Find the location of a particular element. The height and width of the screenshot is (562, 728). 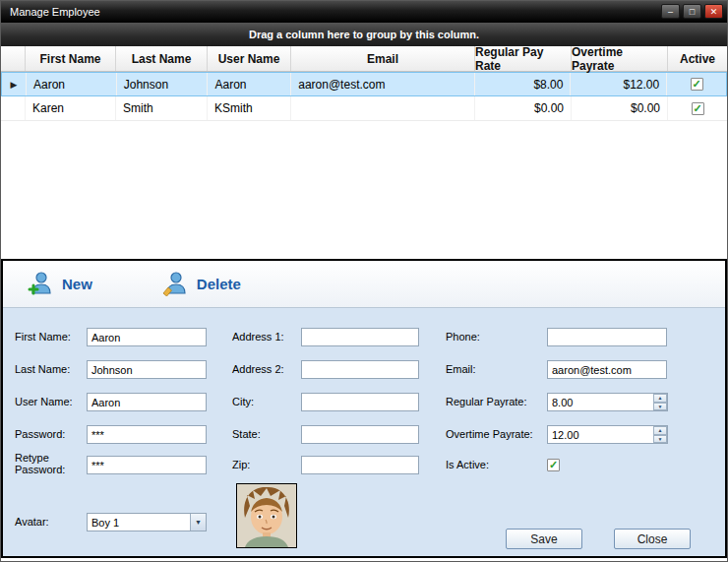

delete-employee-icon is located at coordinates (175, 284).